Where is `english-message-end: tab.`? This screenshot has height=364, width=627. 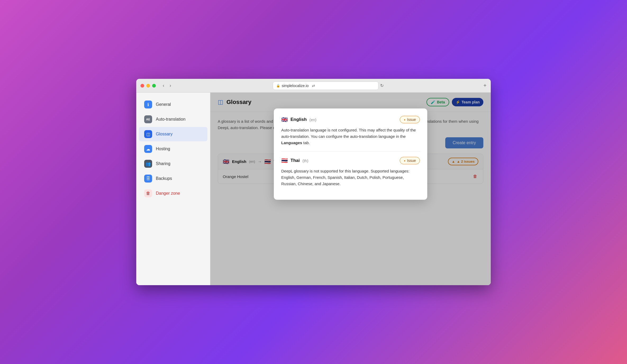
english-message-end: tab. is located at coordinates (306, 143).